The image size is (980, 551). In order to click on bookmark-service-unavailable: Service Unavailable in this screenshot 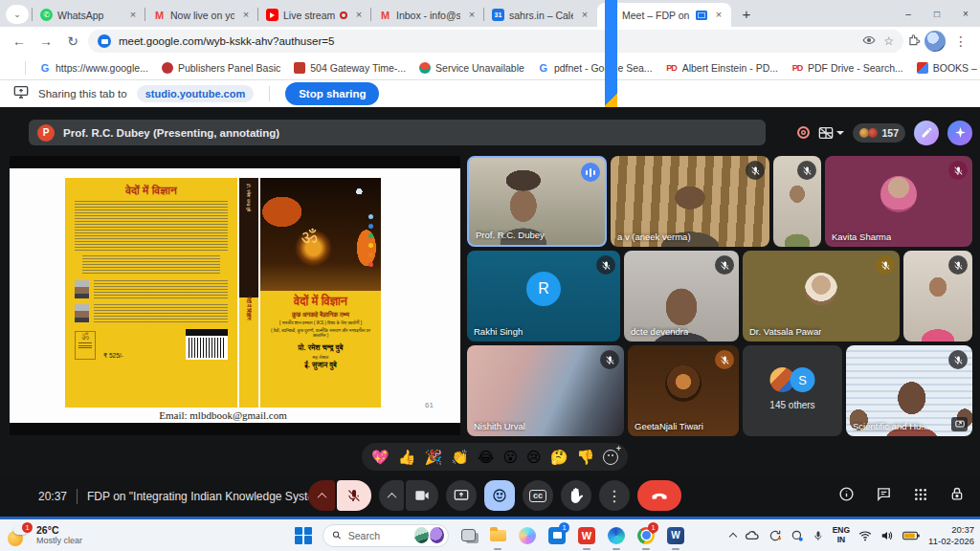, I will do `click(472, 68)`.